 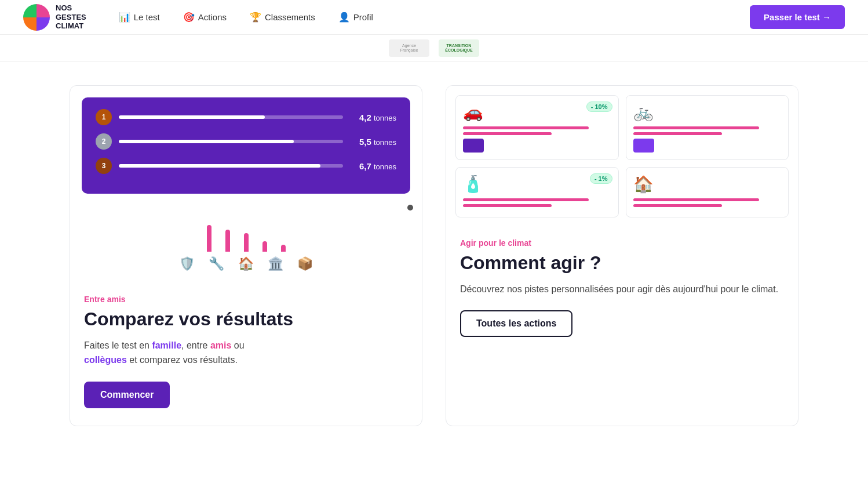 What do you see at coordinates (516, 324) in the screenshot?
I see `toutes-les-actions-button: Toutes les actions` at bounding box center [516, 324].